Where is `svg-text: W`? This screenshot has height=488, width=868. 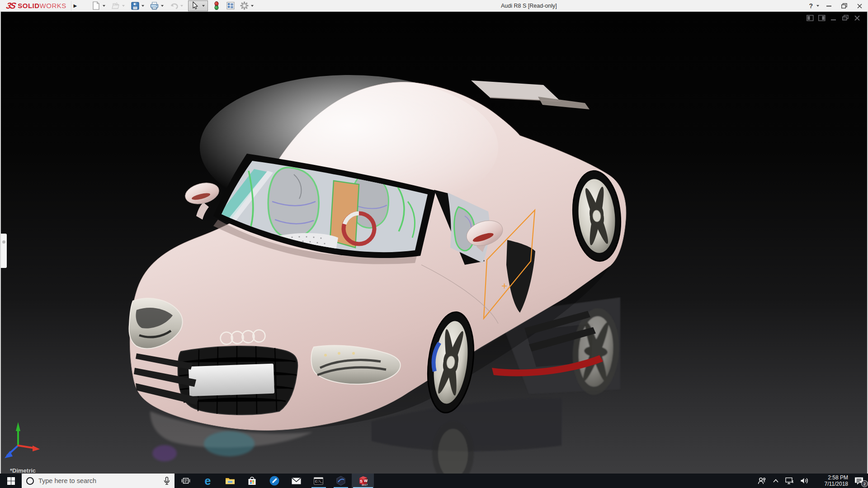 svg-text: W is located at coordinates (366, 481).